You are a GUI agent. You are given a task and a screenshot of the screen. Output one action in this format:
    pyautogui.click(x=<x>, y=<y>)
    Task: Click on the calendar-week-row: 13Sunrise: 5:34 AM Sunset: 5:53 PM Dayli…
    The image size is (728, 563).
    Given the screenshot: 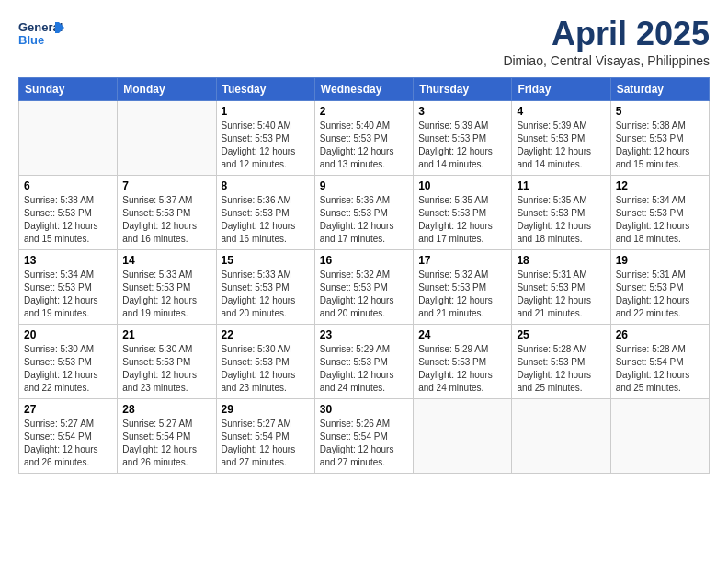 What is the action you would take?
    pyautogui.click(x=364, y=287)
    